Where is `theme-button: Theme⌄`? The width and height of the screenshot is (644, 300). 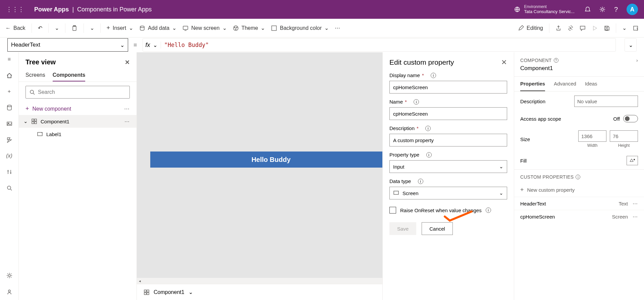 theme-button: Theme⌄ is located at coordinates (249, 28).